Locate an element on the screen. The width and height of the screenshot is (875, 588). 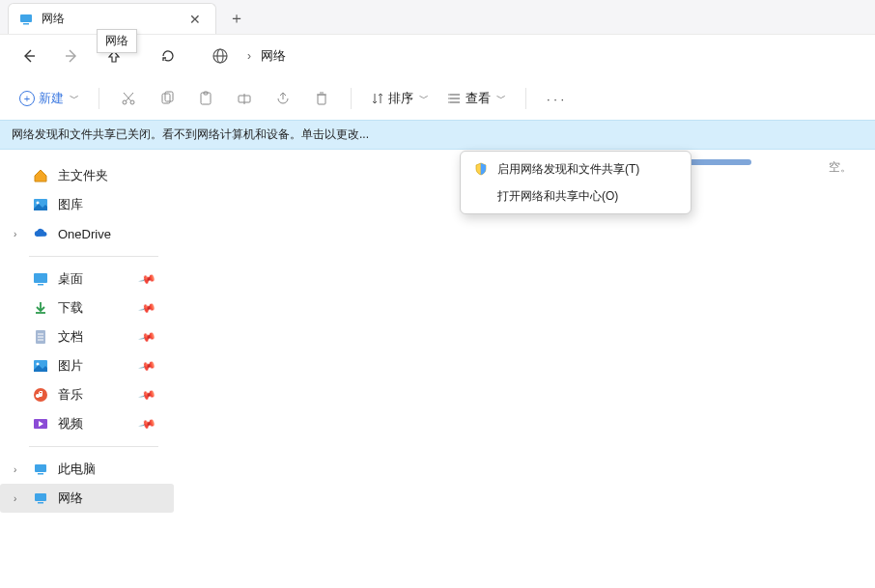
sidebar-label: 此电脑 is located at coordinates (77, 469).